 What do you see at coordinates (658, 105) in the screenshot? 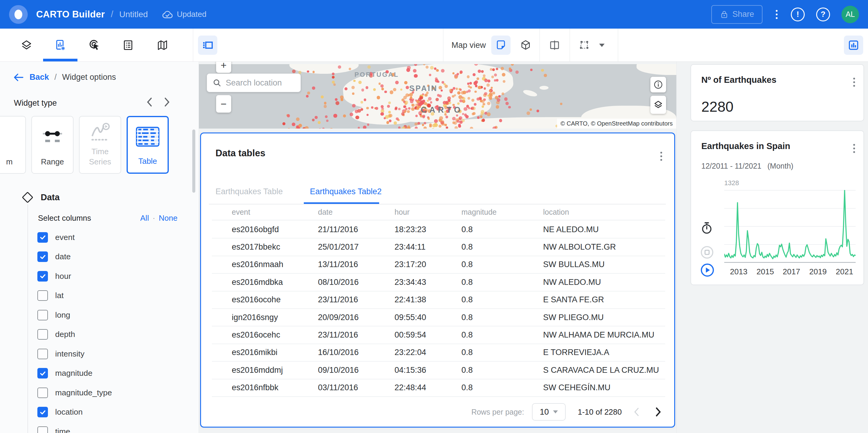
I see `basemap-selector-button` at bounding box center [658, 105].